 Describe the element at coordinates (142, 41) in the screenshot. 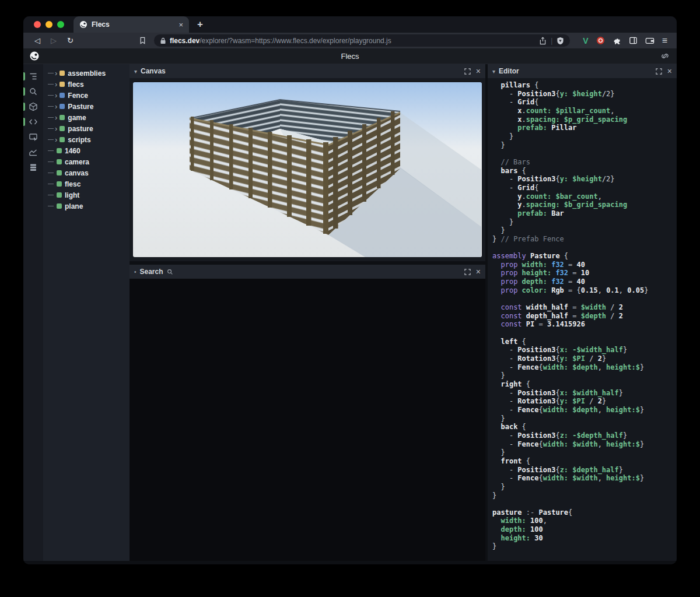

I see `bookmark-icon` at that location.